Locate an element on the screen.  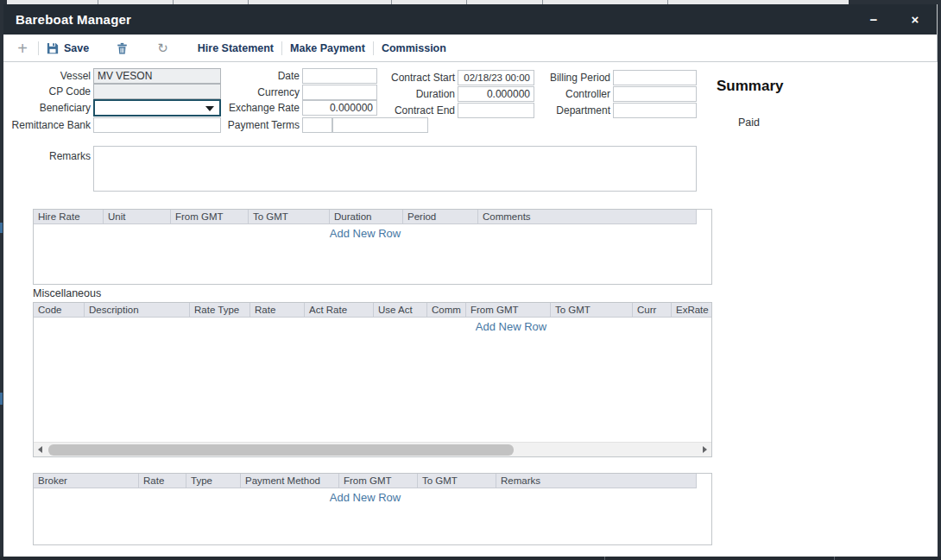
controller-input is located at coordinates (654, 94).